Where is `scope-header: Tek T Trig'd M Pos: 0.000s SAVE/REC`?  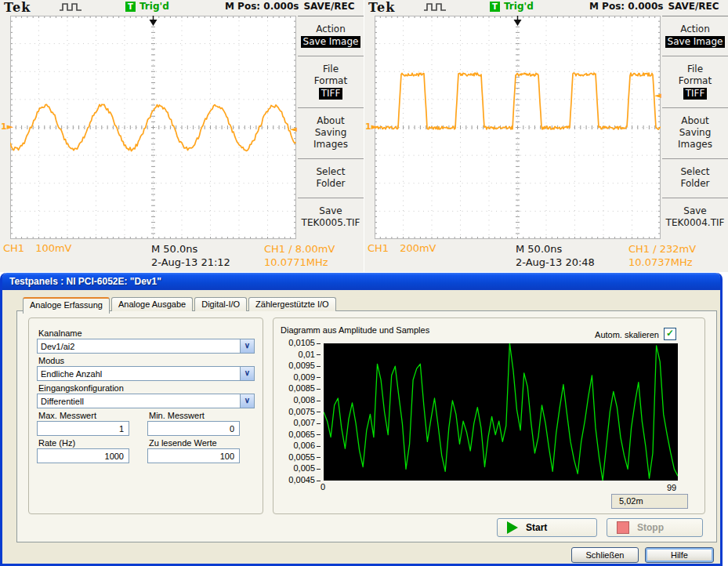 scope-header: Tek T Trig'd M Pos: 0.000s SAVE/REC is located at coordinates (182, 8).